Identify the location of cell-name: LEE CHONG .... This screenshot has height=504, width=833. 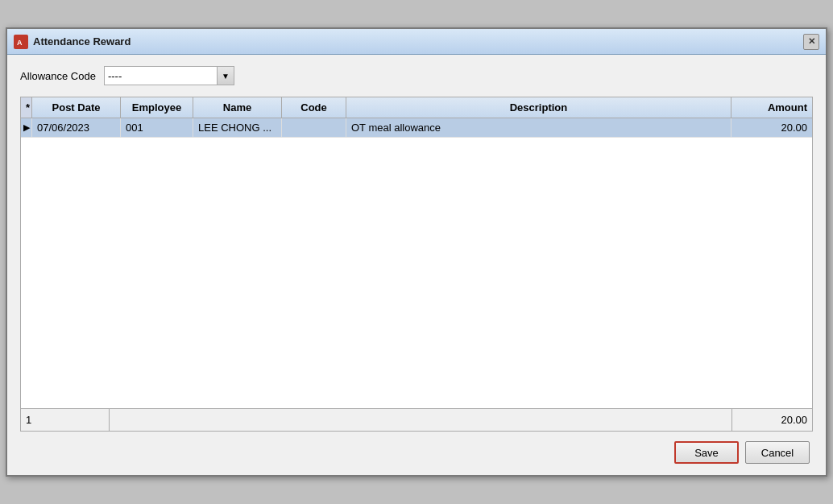
(238, 127).